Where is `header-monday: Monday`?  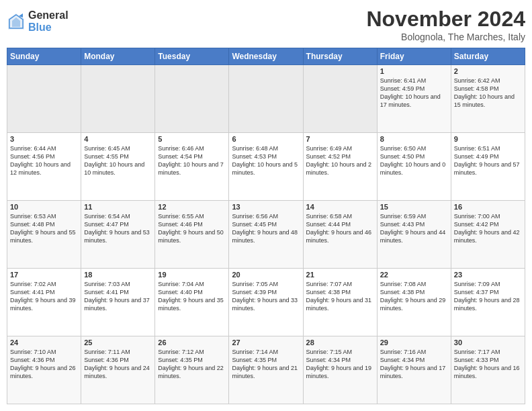
header-monday: Monday is located at coordinates (118, 56).